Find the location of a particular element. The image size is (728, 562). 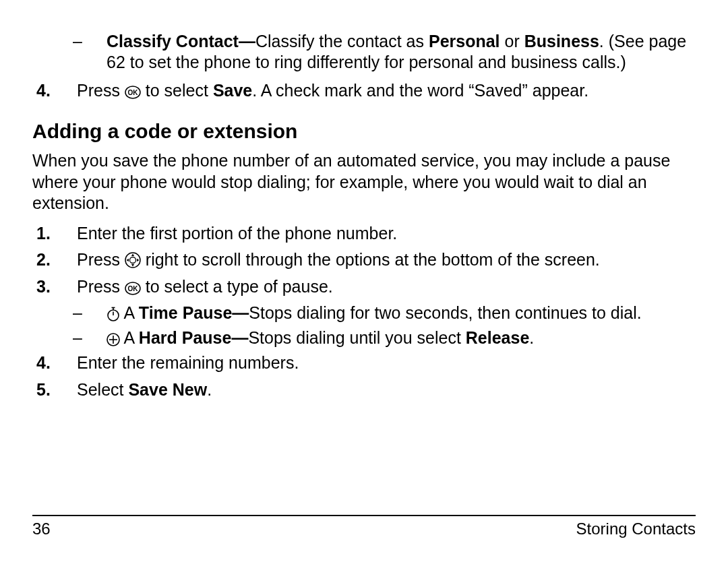

step-number: 5. is located at coordinates (55, 389).